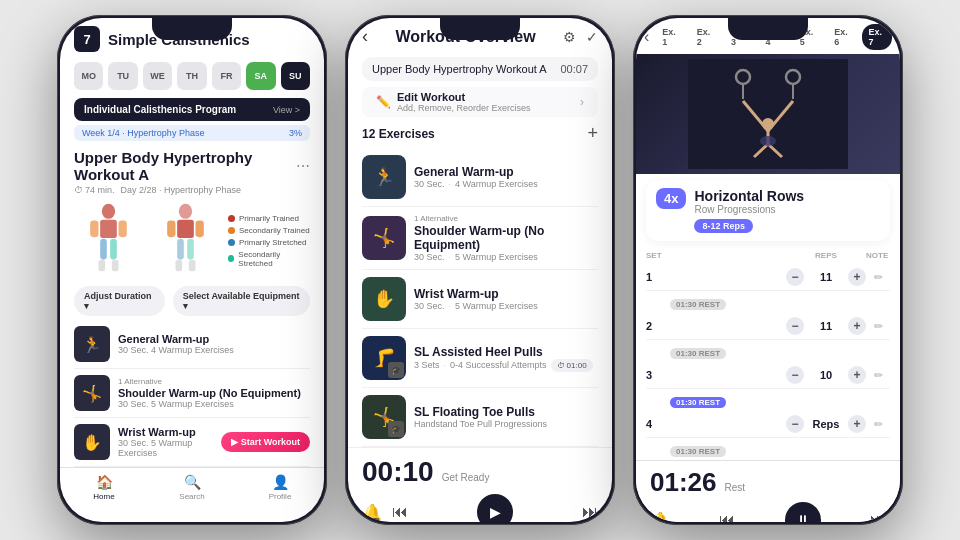 The height and width of the screenshot is (540, 960). Describe the element at coordinates (192, 133) in the screenshot. I see `phase-bar: Week 1/4 · Hypertrophy Phase 3%` at that location.